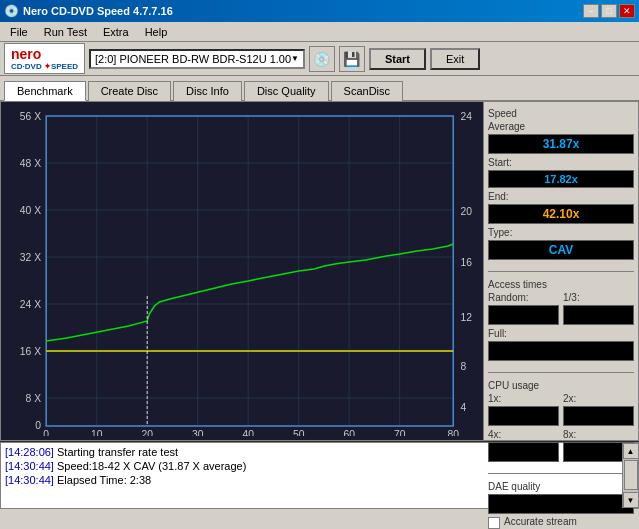  I want to click on svg-text: 10, so click(97, 432).